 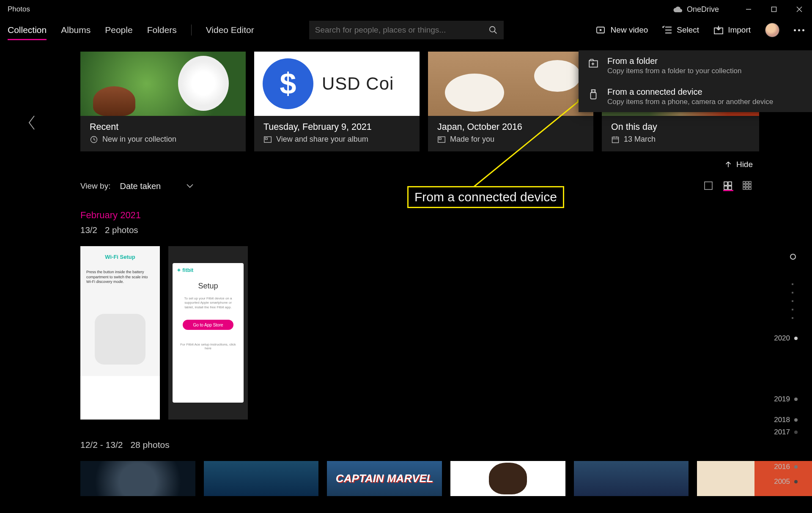 What do you see at coordinates (639, 140) in the screenshot?
I see `card-subtitle: 13 March` at bounding box center [639, 140].